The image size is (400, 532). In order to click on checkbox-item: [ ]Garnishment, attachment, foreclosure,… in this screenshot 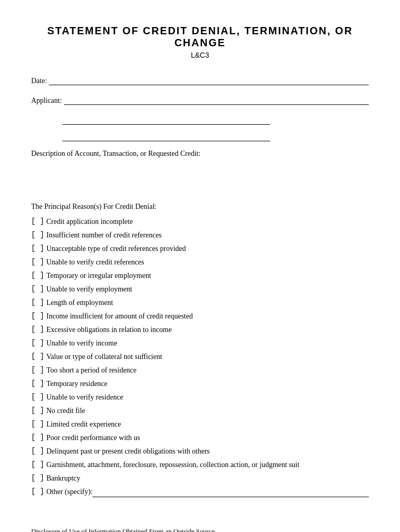, I will do `click(200, 464)`.